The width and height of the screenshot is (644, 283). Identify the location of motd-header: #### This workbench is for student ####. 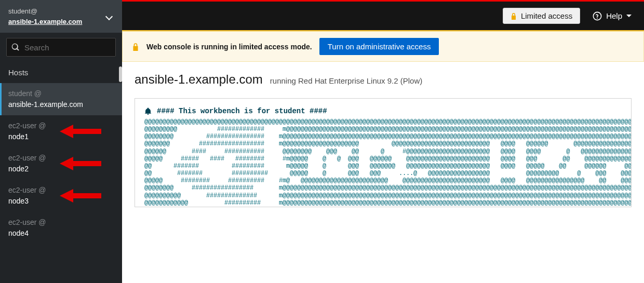
(383, 111).